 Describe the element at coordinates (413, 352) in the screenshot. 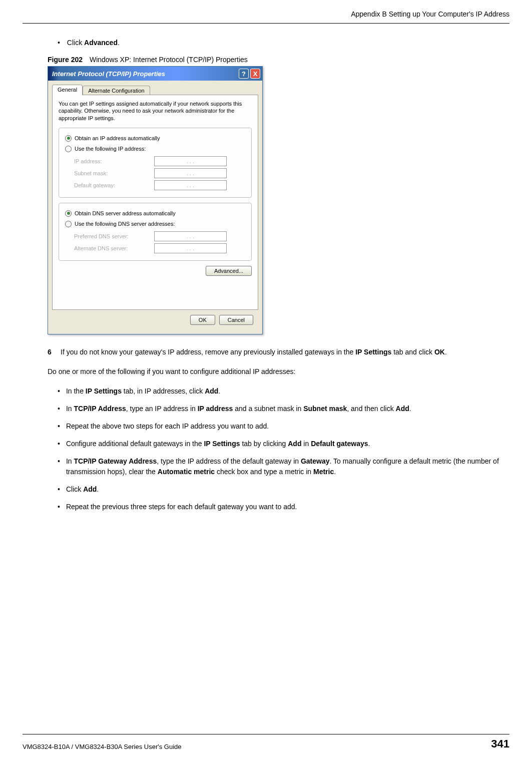

I see `t: tab and click` at that location.